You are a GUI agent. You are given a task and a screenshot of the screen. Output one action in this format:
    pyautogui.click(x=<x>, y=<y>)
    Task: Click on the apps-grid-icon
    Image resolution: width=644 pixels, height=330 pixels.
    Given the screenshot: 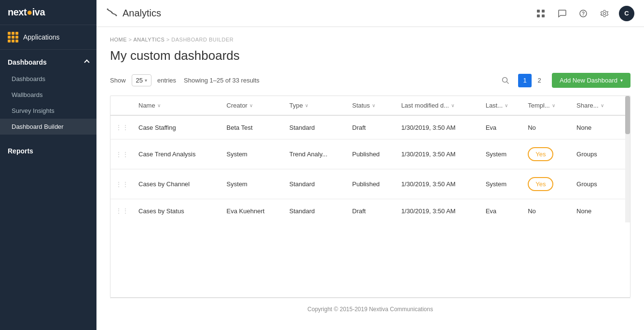 What is the action you would take?
    pyautogui.click(x=13, y=37)
    